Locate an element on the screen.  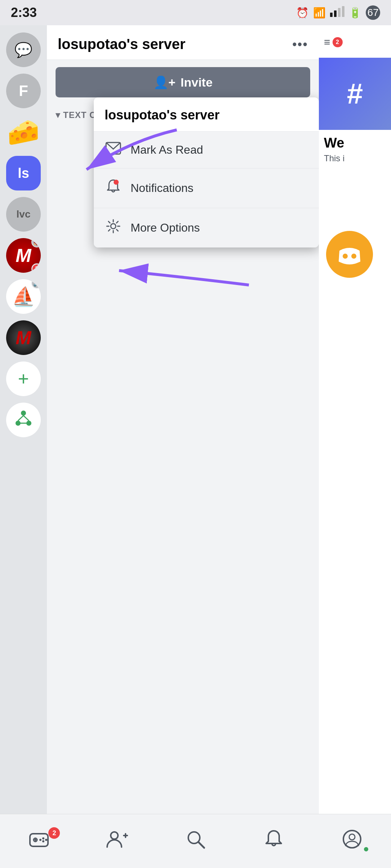
status-icons: ⏰ 📶 🔋 67 is located at coordinates (338, 13).